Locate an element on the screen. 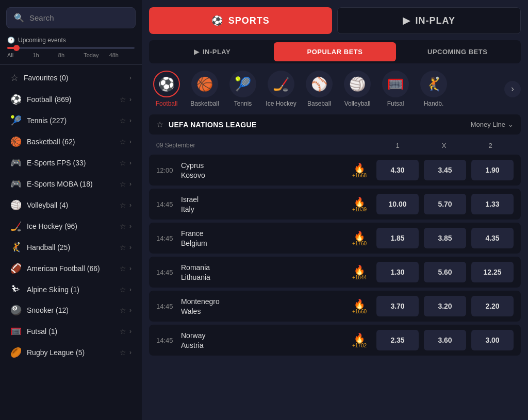 Image resolution: width=528 pixels, height=420 pixels. match-teams: Romania Lithuania is located at coordinates (262, 272).